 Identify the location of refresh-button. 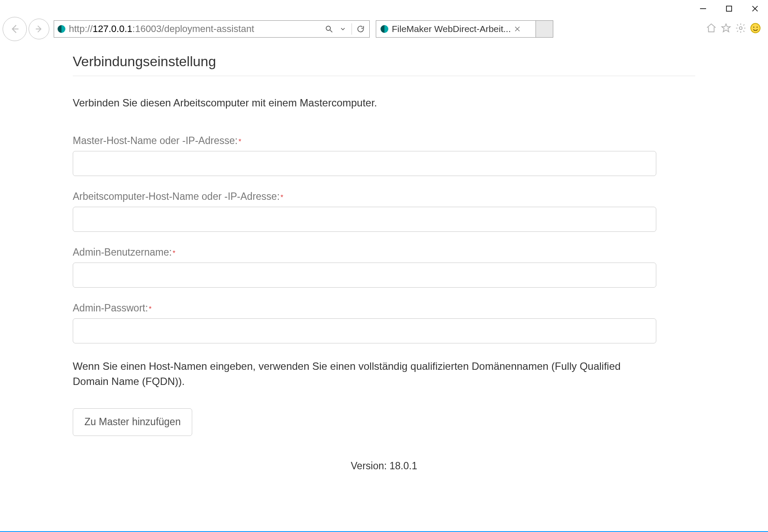
(361, 29).